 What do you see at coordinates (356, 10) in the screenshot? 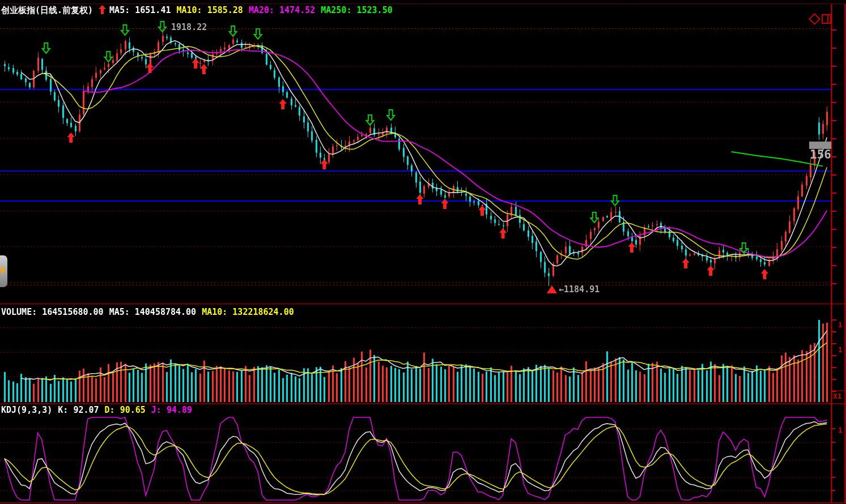
I see `ma250-label: MA250: 1523.50` at bounding box center [356, 10].